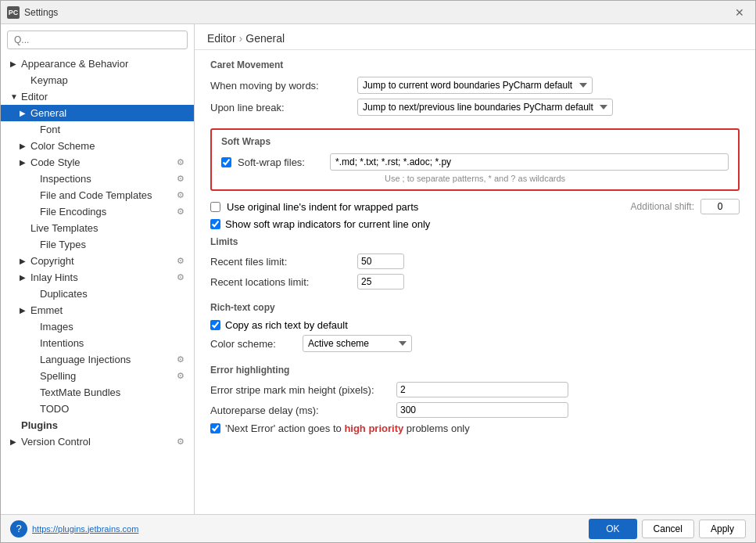  What do you see at coordinates (722, 529) in the screenshot?
I see `apply-button: Apply` at bounding box center [722, 529].